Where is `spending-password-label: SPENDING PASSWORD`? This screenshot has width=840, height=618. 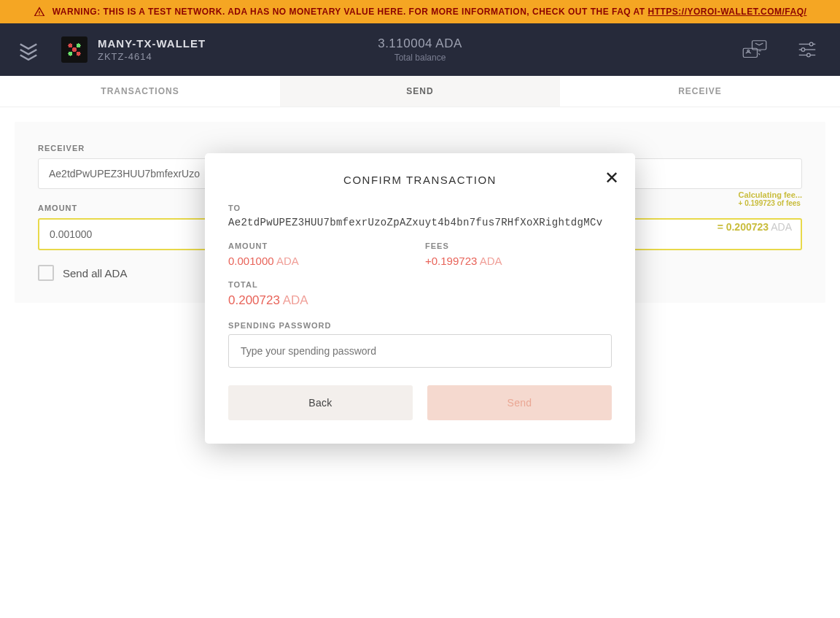 spending-password-label: SPENDING PASSWORD is located at coordinates (420, 325).